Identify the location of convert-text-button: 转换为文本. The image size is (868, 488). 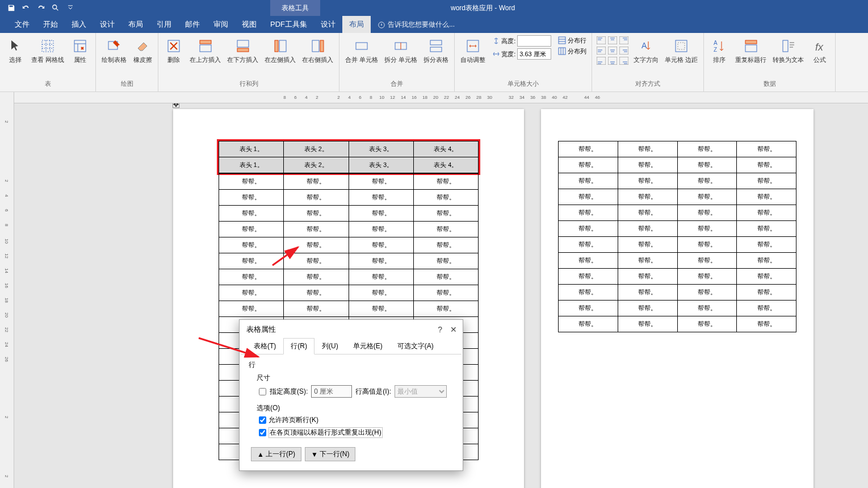
(788, 50).